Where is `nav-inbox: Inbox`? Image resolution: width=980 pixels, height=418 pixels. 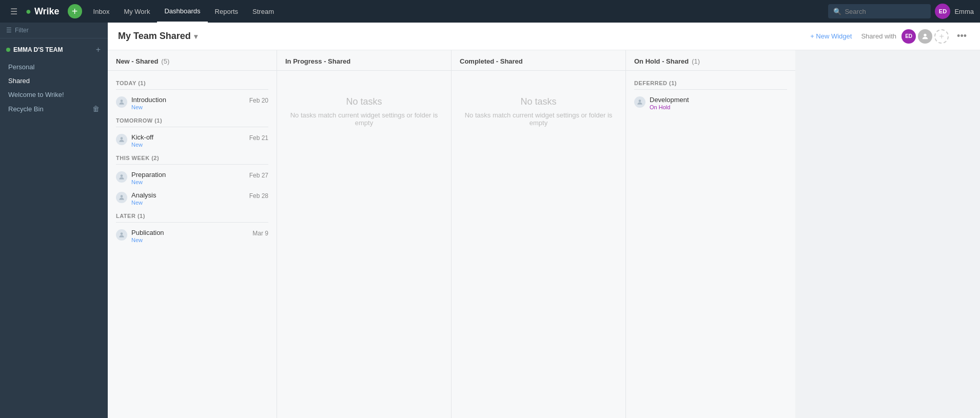 nav-inbox: Inbox is located at coordinates (102, 11).